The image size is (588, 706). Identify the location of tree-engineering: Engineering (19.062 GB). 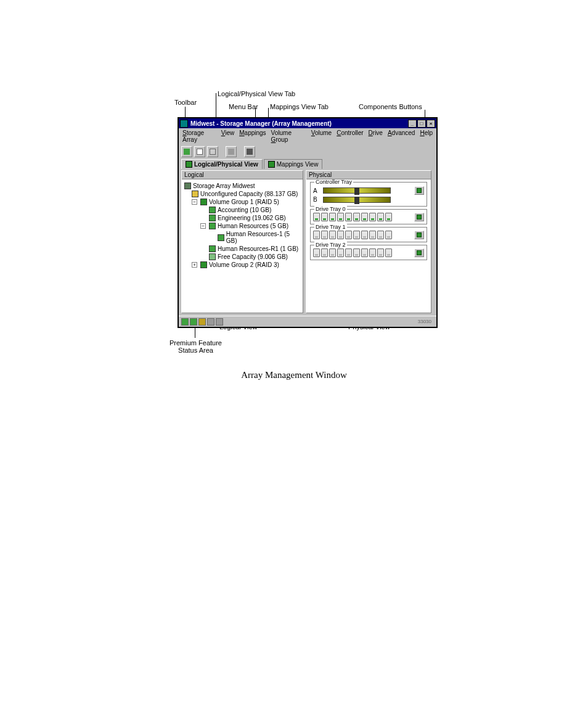
(242, 218).